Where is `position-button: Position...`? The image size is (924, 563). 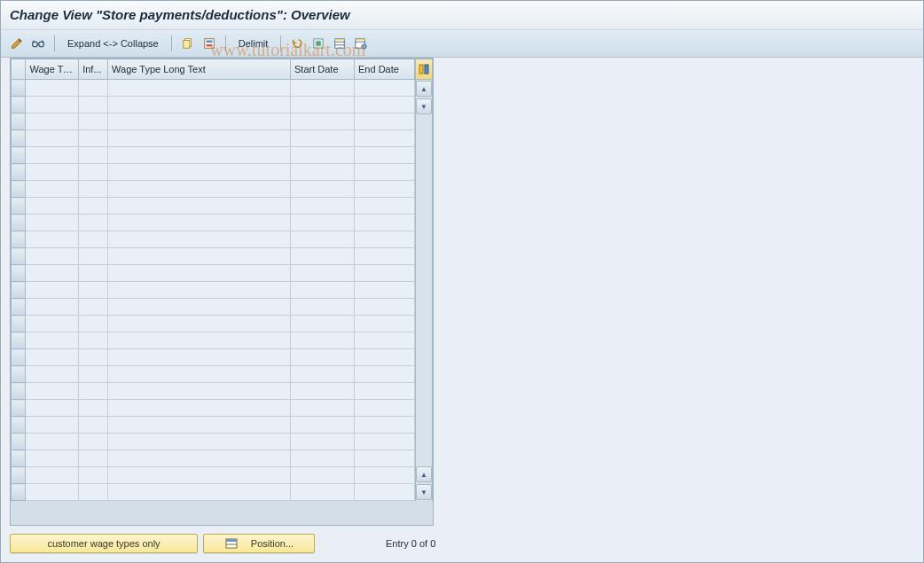
position-button: Position... is located at coordinates (259, 543).